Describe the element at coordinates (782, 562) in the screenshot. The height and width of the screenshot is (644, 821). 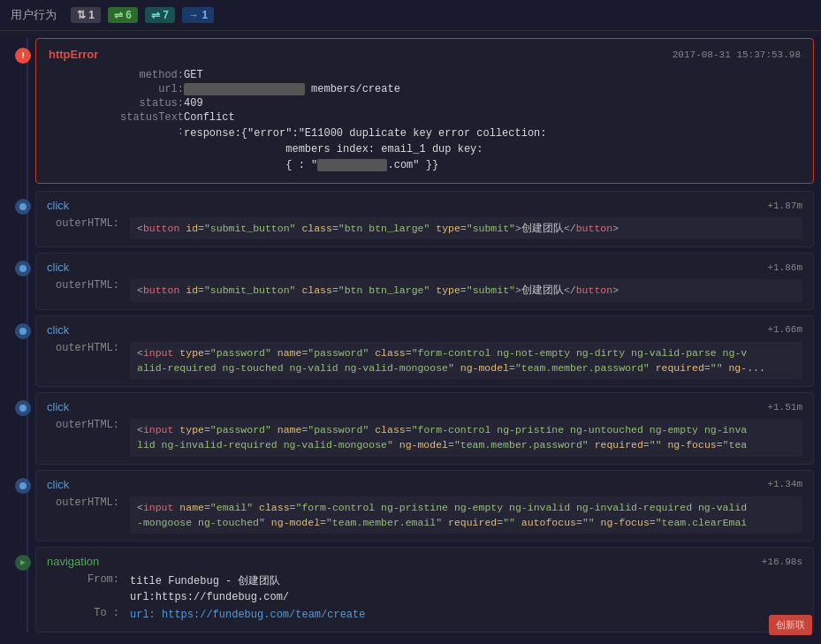
I see `nav-time: +16.98s` at that location.